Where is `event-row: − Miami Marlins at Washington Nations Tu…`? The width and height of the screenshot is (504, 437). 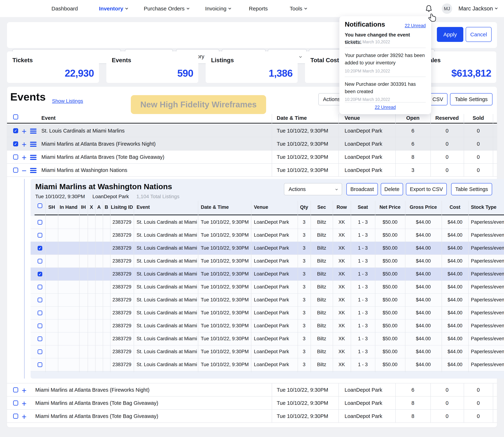
event-row: − Miami Marlins at Washington Nations Tu… is located at coordinates (252, 170).